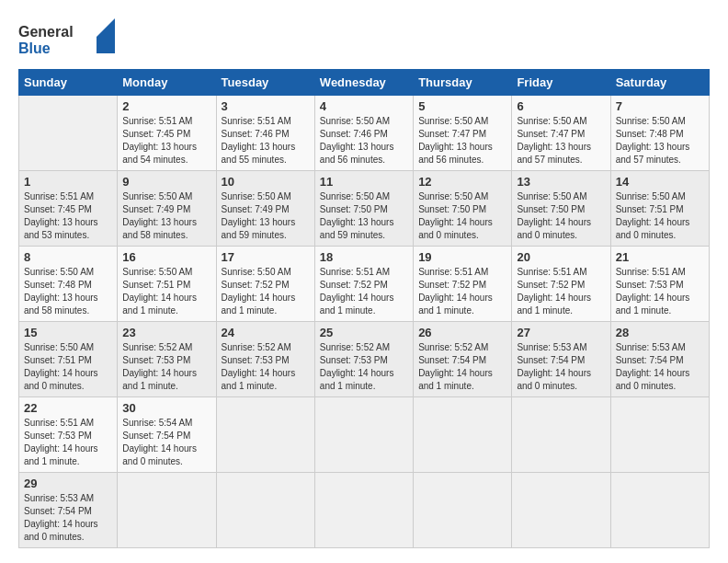 This screenshot has height=563, width=728. What do you see at coordinates (166, 258) in the screenshot?
I see `day-number: 16` at bounding box center [166, 258].